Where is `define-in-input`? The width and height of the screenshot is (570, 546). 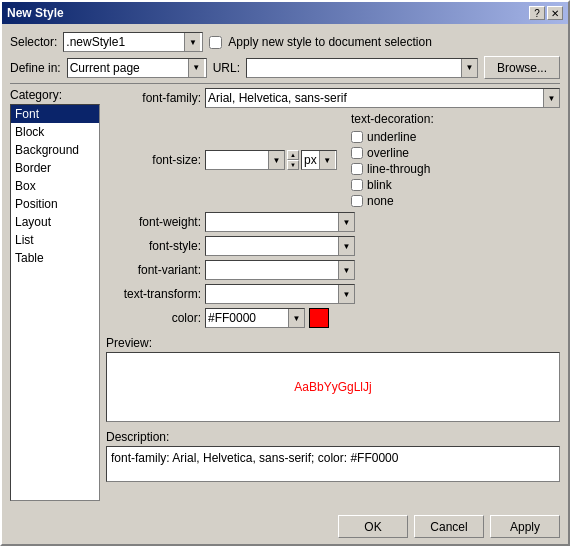
define-in-input is located at coordinates (128, 68).